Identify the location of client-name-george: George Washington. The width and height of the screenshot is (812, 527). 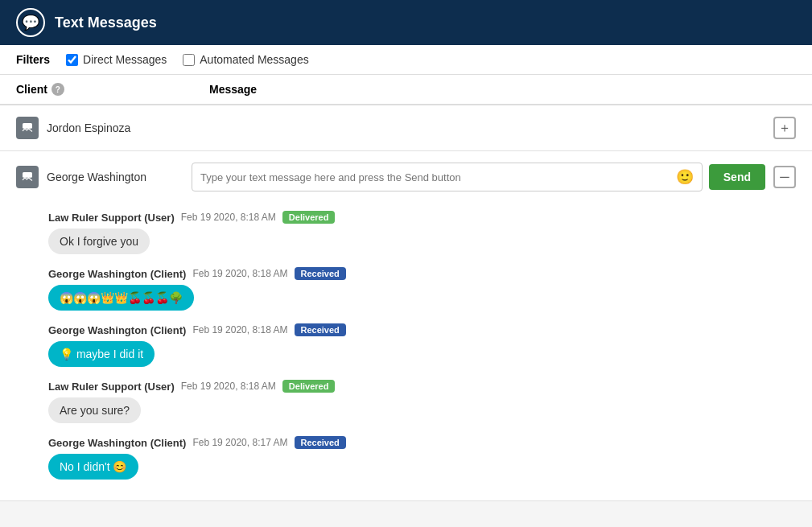
(119, 177).